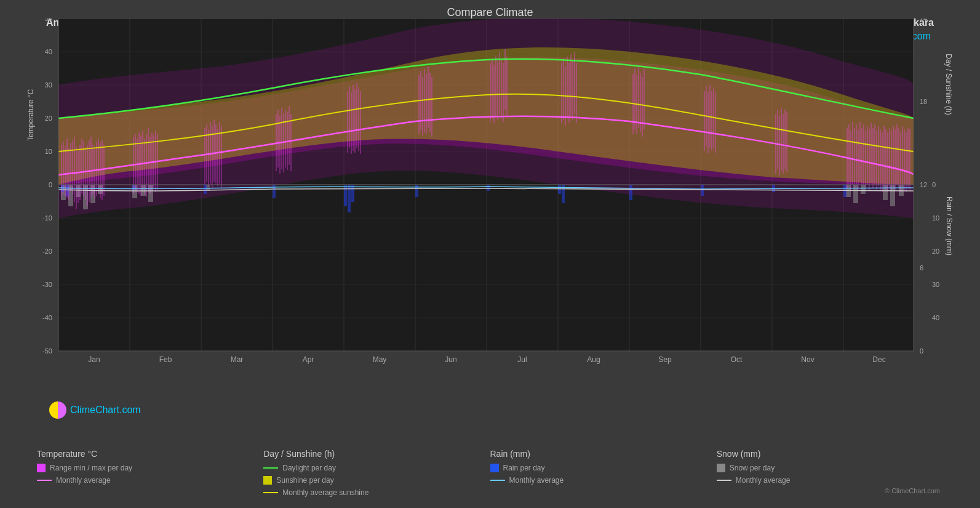  Describe the element at coordinates (44, 480) in the screenshot. I see `legend-line-temp-avg` at that location.